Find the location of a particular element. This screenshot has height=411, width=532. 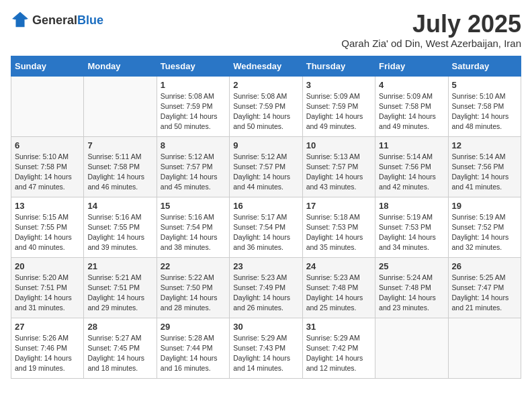

day-info: Sunrise: 5:19 AMSunset: 7:53 PMDaylight:… is located at coordinates (411, 232).